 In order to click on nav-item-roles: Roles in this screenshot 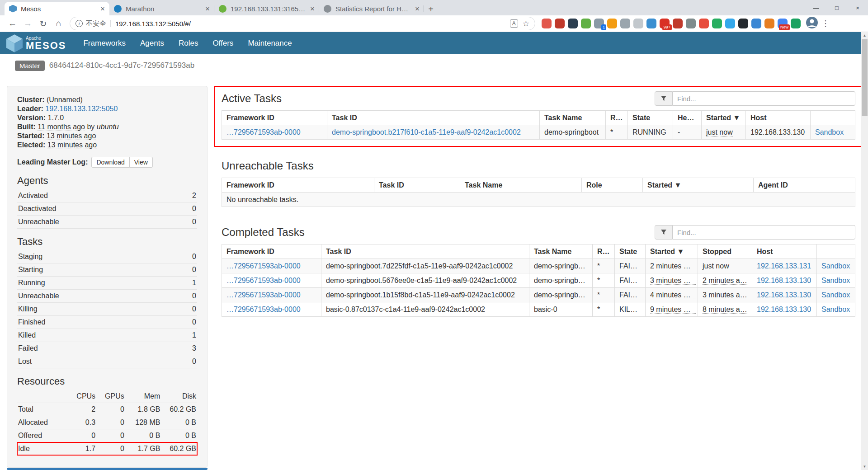, I will do `click(188, 43)`.